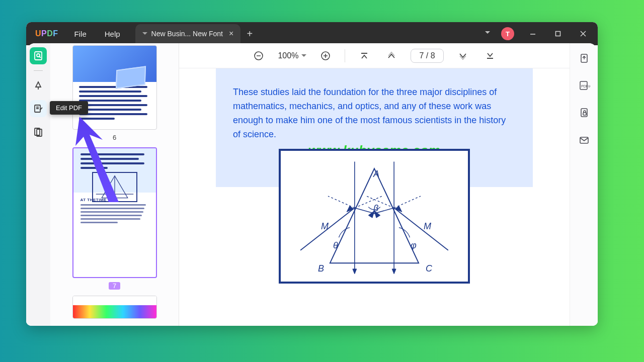 This screenshot has height=362, width=644. Describe the element at coordinates (47, 34) in the screenshot. I see `app-logo: UPDF` at that location.